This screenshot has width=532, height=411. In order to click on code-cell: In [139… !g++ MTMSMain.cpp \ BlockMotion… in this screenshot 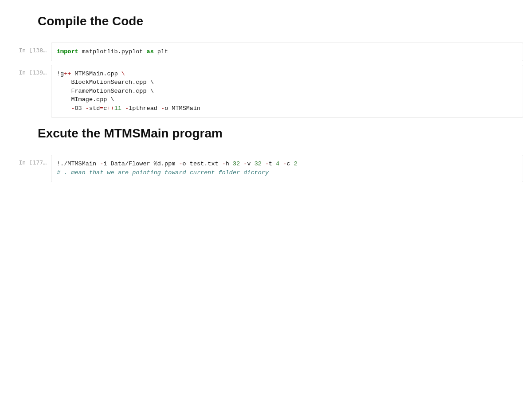, I will do `click(266, 91)`.